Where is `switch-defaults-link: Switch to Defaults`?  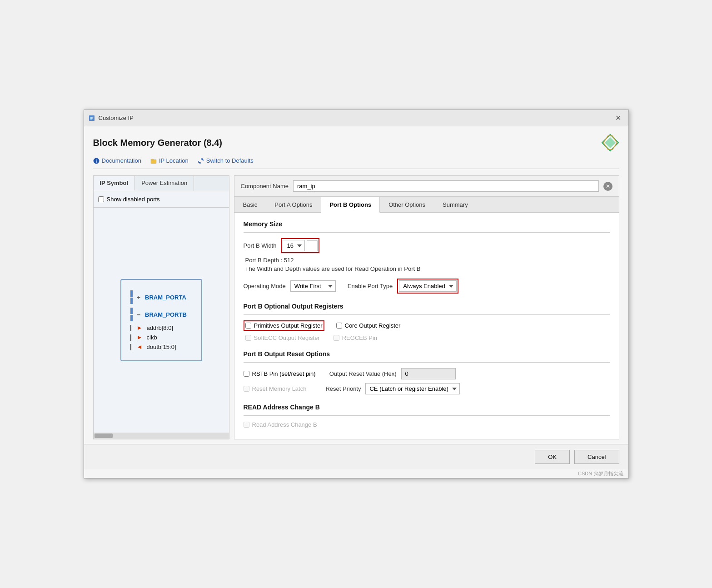 switch-defaults-link: Switch to Defaults is located at coordinates (225, 161).